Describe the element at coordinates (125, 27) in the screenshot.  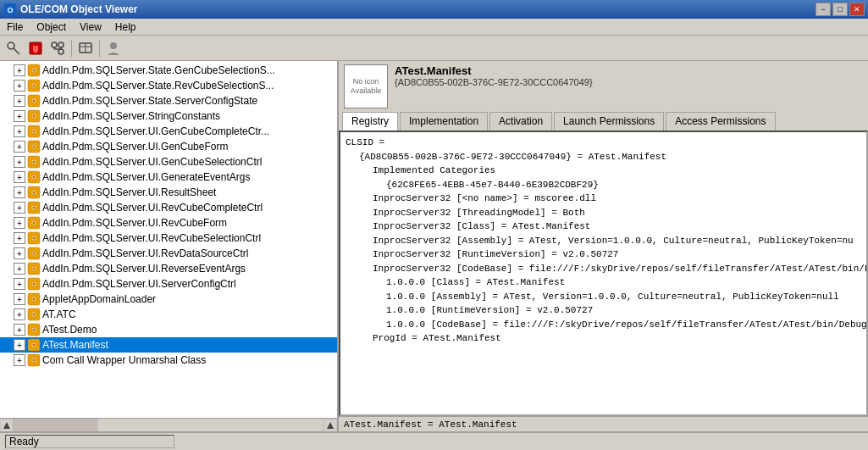
I see `menu-help: Help` at that location.